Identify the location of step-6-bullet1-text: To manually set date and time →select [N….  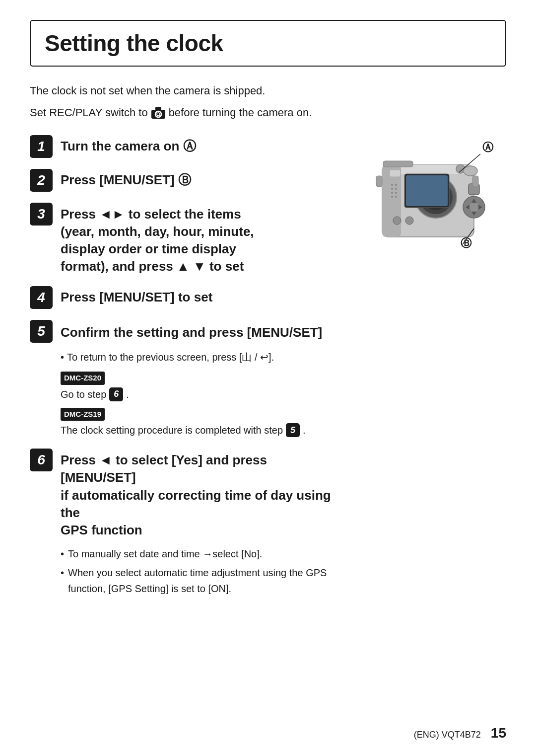
(165, 554).